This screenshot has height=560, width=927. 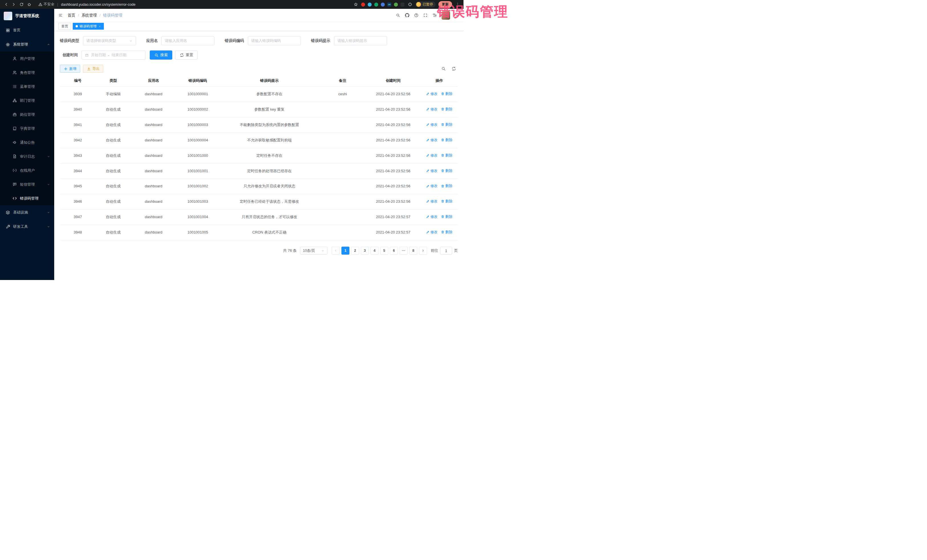 What do you see at coordinates (27, 101) in the screenshot?
I see `sidebar-item-部门管理: 部门管理` at bounding box center [27, 101].